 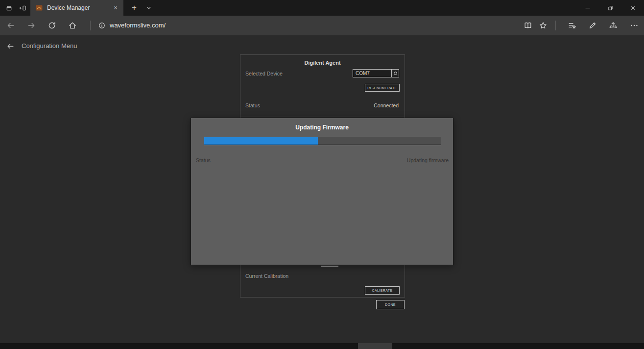 I want to click on tab-close-button: ×, so click(x=116, y=8).